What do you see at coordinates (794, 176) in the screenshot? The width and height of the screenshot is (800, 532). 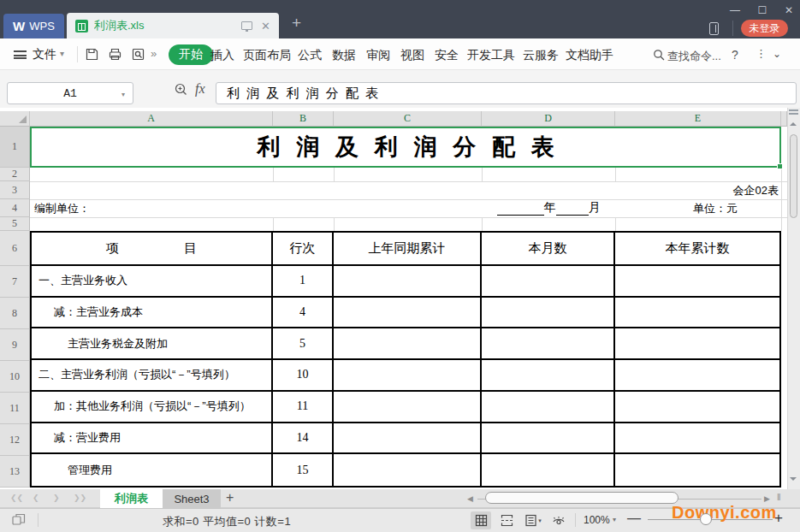 I see `vertical-scroll-thumb` at bounding box center [794, 176].